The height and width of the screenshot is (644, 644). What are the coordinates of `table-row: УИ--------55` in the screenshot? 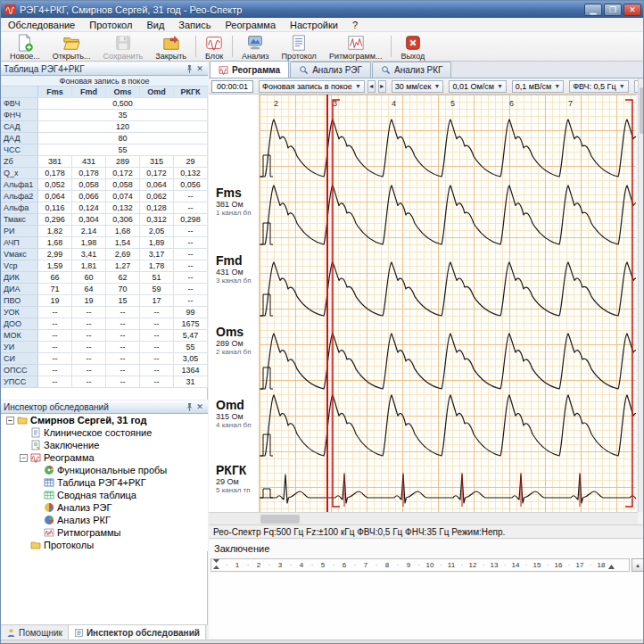 It's located at (104, 348).